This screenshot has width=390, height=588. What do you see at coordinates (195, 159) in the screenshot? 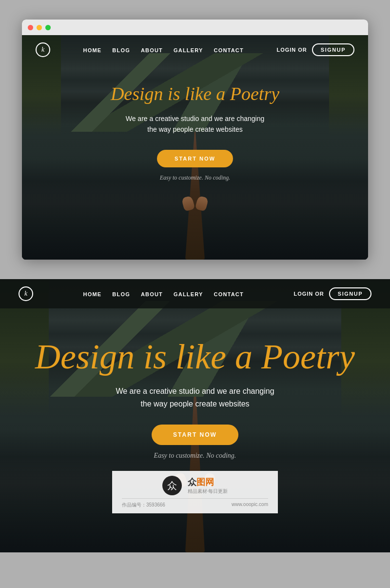
I see `start-now-button-small: START NOW` at bounding box center [195, 159].